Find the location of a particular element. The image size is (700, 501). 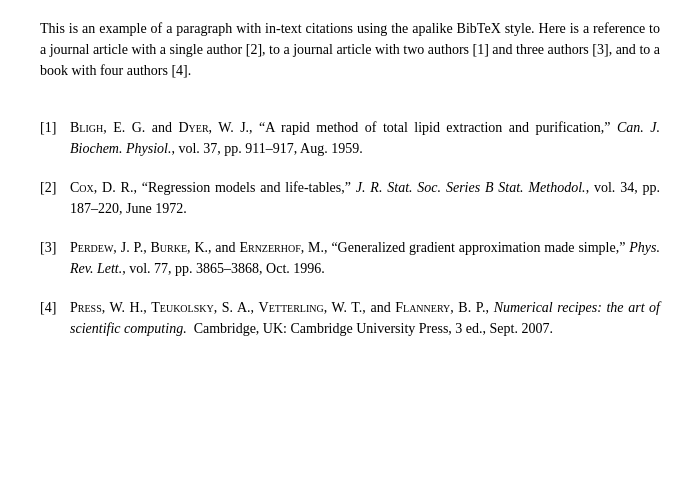

ref4-author1-last: Press is located at coordinates (86, 308).